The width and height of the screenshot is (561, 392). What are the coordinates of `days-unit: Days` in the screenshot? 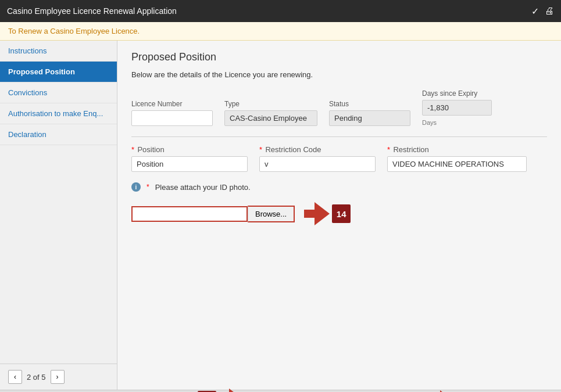 It's located at (457, 123).